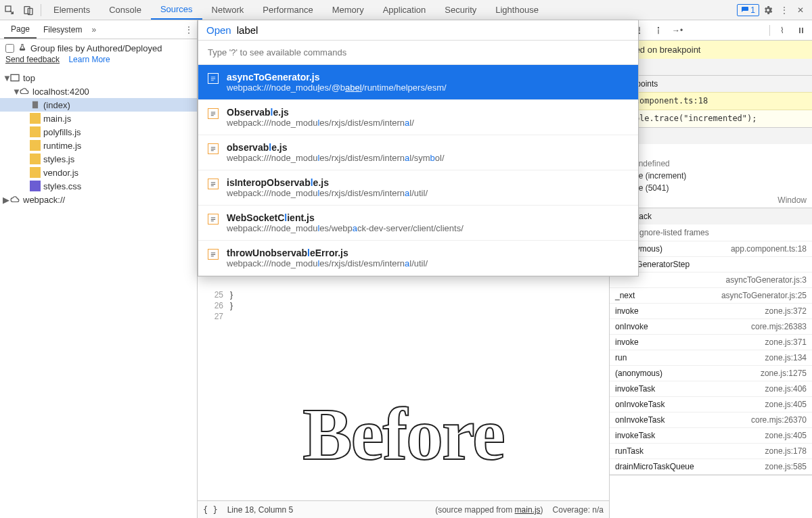 This screenshot has width=812, height=518. I want to click on code-lines: } }, so click(231, 300).